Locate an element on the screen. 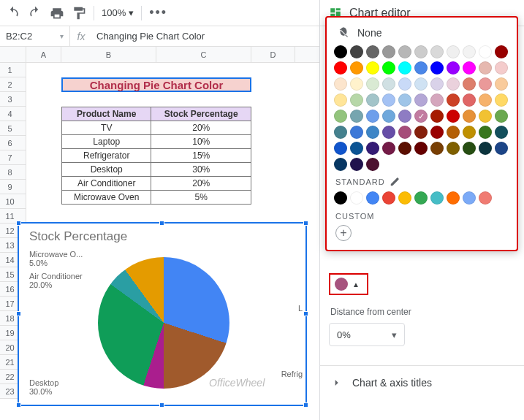 This screenshot has width=524, height=420. col-header: C is located at coordinates (204, 54).